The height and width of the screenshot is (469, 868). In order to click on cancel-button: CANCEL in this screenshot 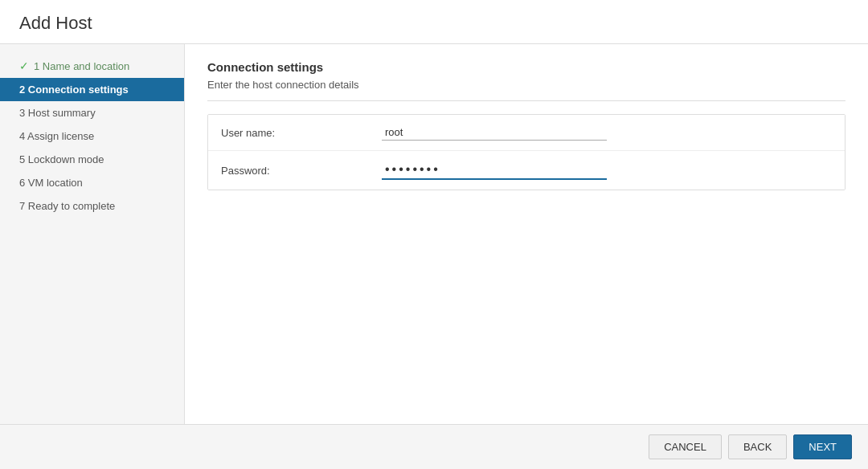, I will do `click(685, 447)`.